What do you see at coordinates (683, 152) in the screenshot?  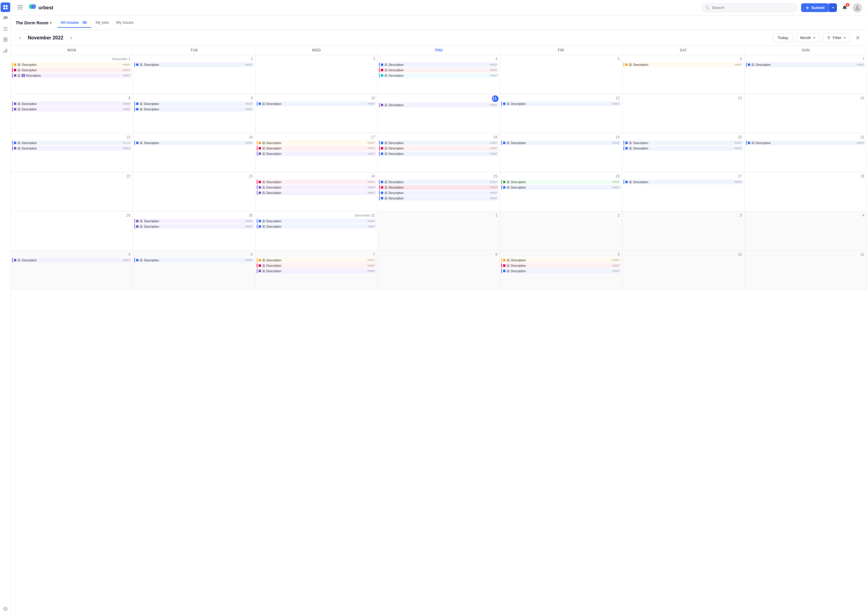 I see `calendar-cell: 20Description#4567Description#4567` at bounding box center [683, 152].